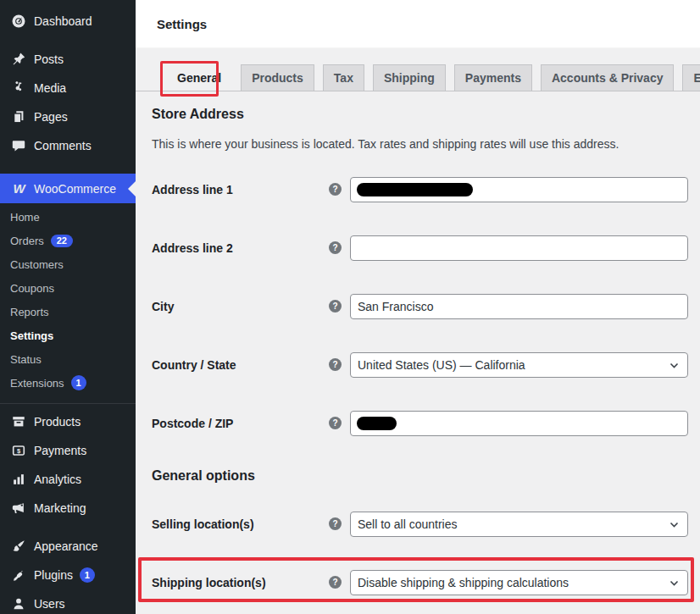  I want to click on submenu-item-settings: Settings, so click(68, 335).